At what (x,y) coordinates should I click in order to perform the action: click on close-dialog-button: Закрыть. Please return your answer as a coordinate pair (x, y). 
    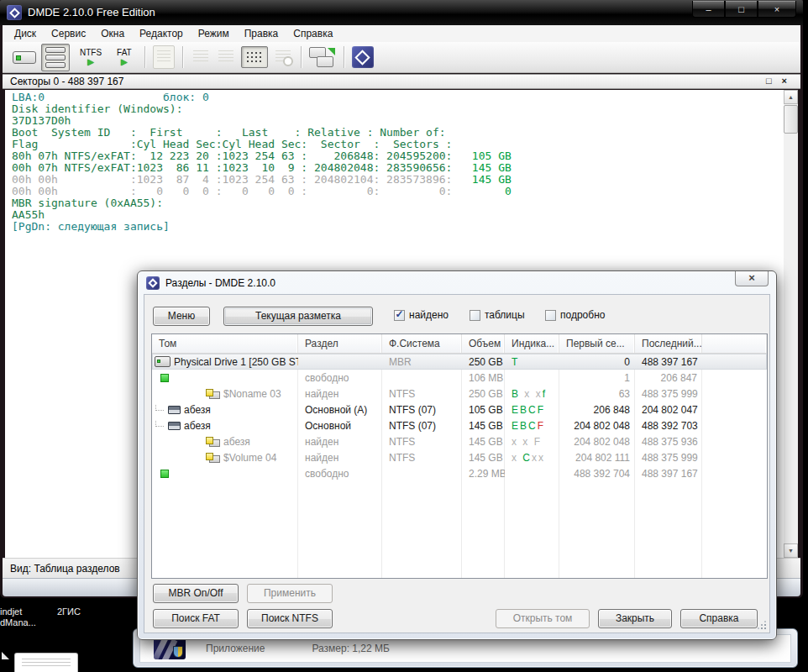
    Looking at the image, I should click on (635, 618).